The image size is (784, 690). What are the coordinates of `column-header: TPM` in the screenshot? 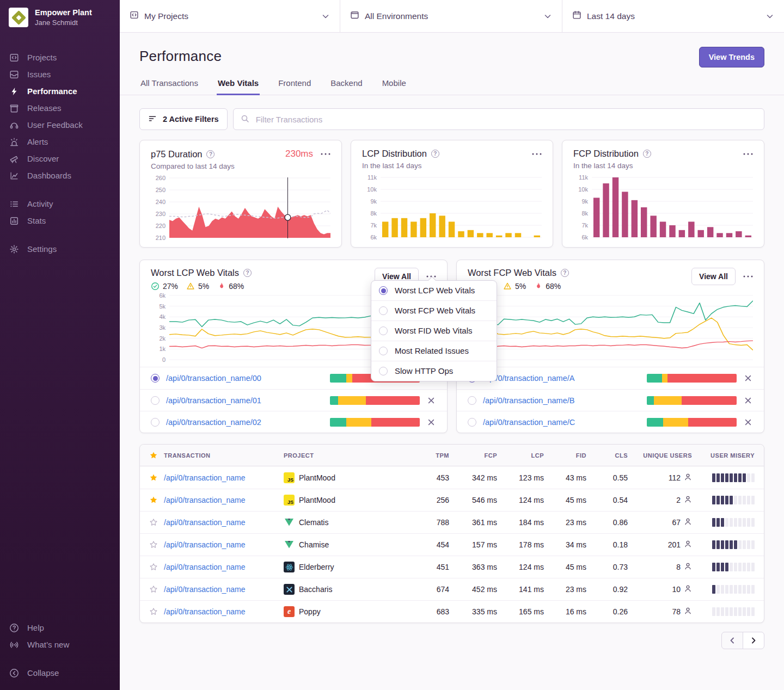 It's located at (432, 455).